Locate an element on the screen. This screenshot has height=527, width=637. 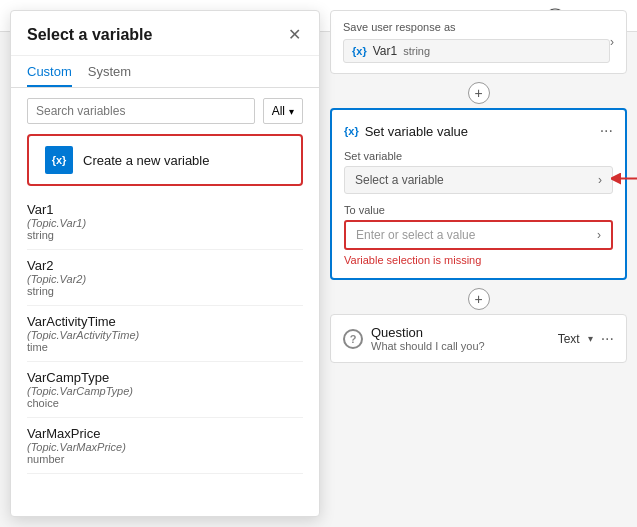
close-button: ✕ is located at coordinates (294, 35).